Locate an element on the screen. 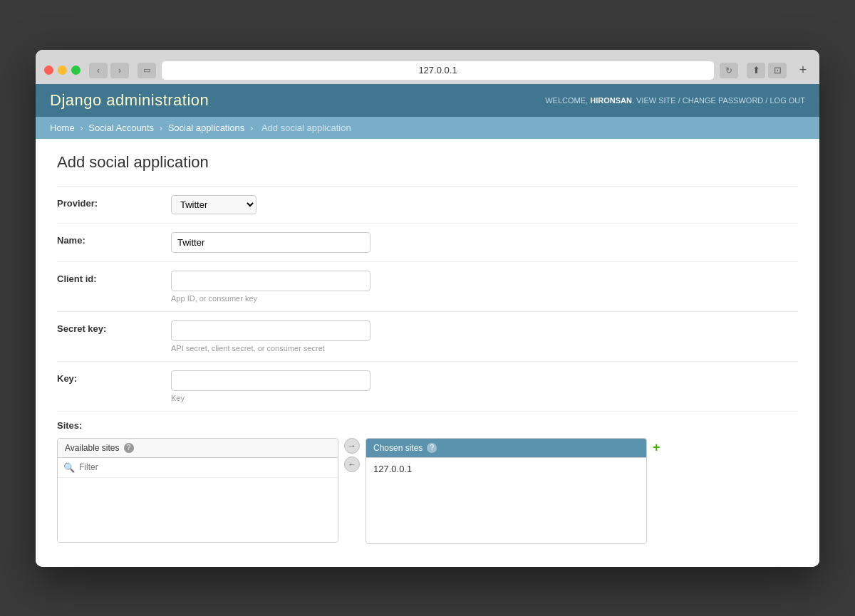 This screenshot has width=855, height=616. minimize-button is located at coordinates (63, 70).